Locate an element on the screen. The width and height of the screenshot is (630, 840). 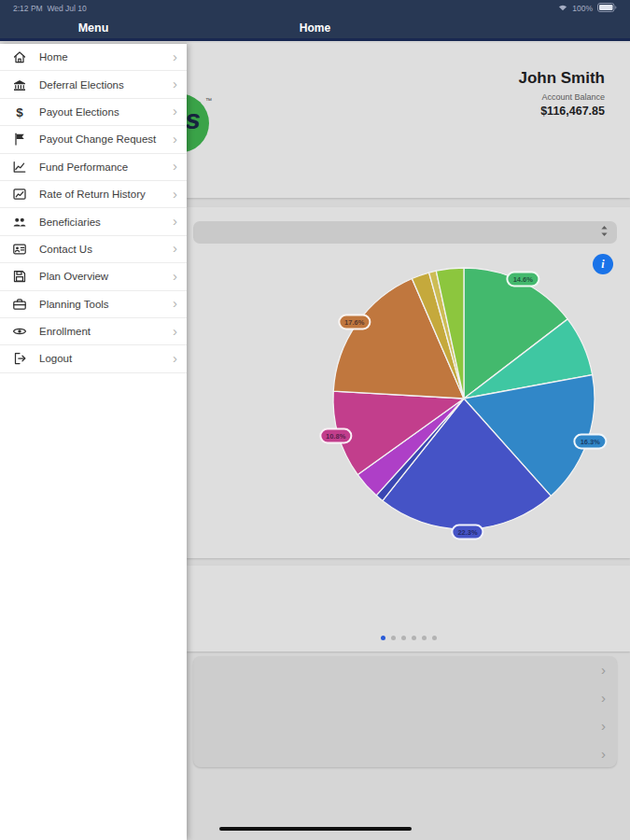
menu-item-label: Beneficiaries is located at coordinates (106, 222).